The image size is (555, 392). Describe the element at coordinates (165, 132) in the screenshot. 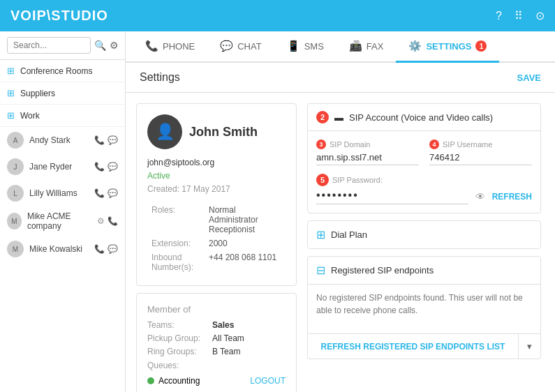

I see `avatar: 👤` at that location.